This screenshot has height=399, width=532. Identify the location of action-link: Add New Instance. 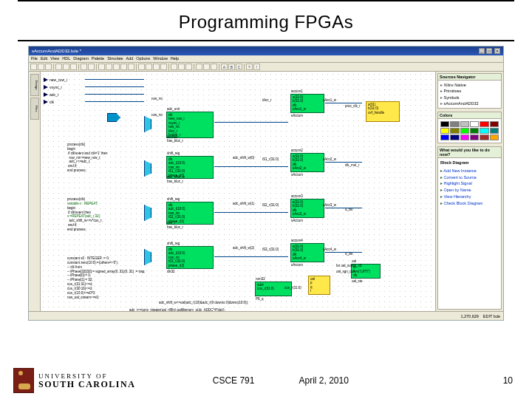
(470, 171).